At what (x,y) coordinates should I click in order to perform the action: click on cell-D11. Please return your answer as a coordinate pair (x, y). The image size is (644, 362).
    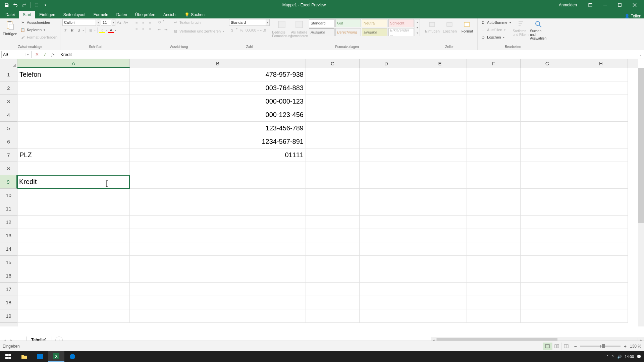
    Looking at the image, I should click on (386, 209).